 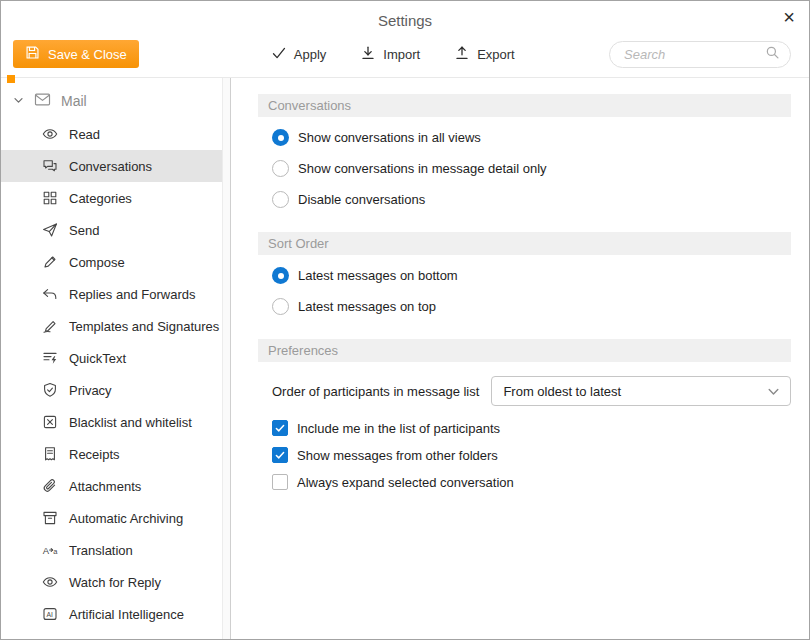 What do you see at coordinates (112, 358) in the screenshot?
I see `sidebar-item-quicktext: QuickText` at bounding box center [112, 358].